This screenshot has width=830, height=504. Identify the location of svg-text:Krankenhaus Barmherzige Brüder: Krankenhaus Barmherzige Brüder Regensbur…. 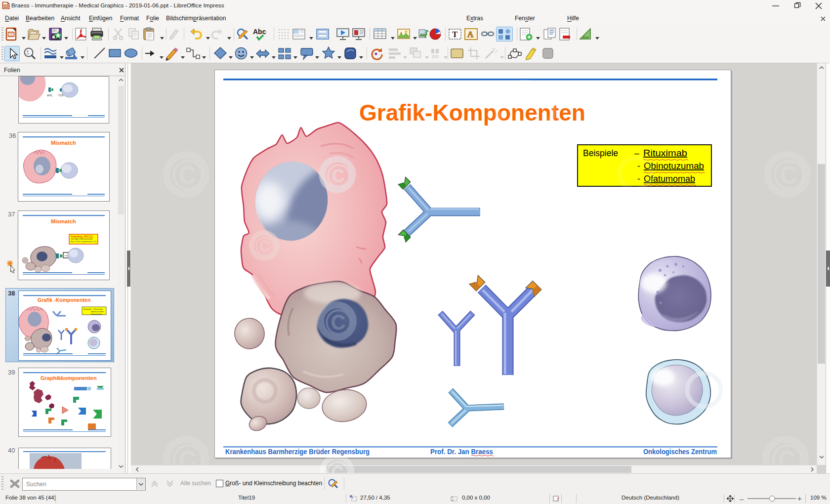
(297, 452).